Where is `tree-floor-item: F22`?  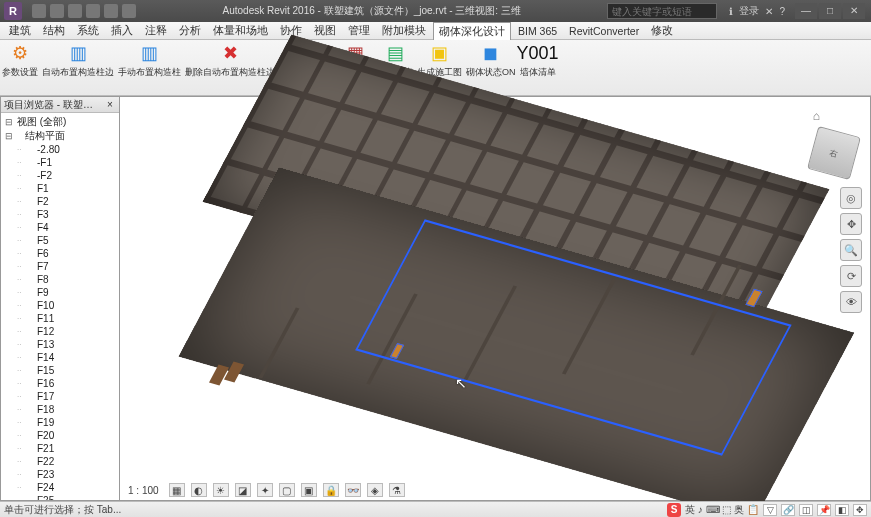
tree-floor-item: F22 is located at coordinates (61, 462).